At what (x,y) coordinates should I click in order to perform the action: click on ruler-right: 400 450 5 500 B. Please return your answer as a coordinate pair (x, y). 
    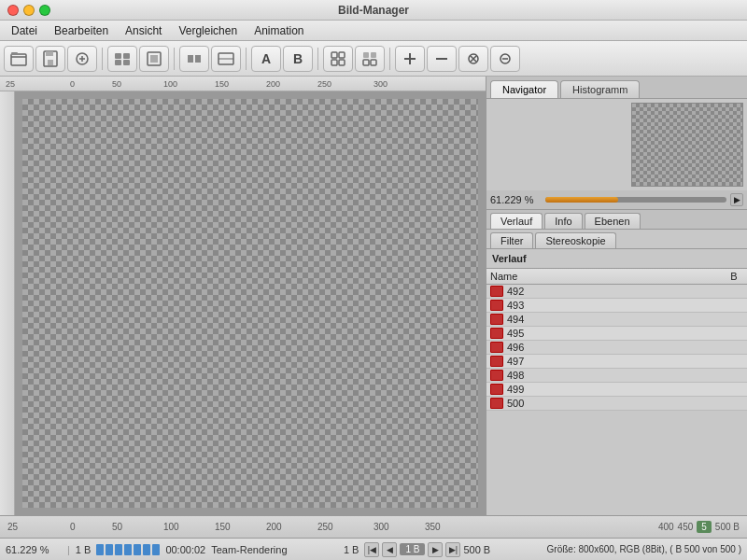
    Looking at the image, I should click on (698, 526).